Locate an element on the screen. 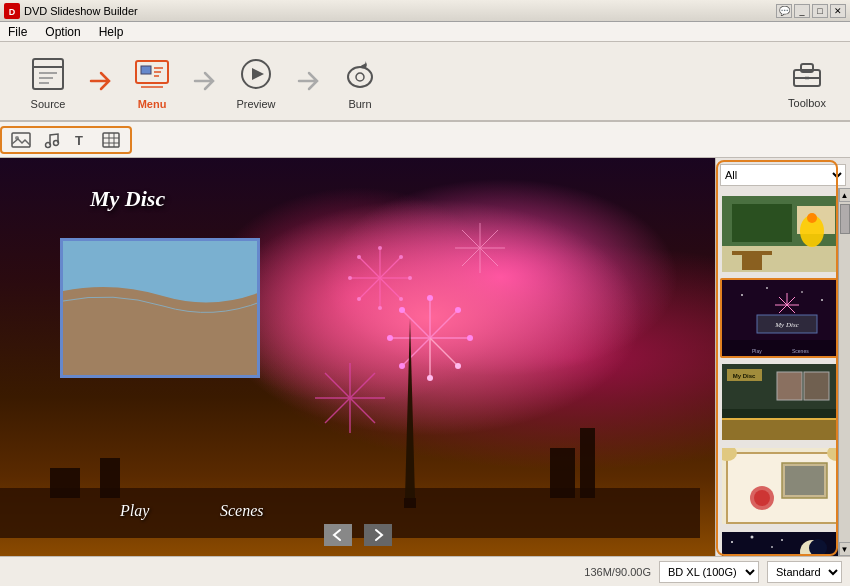 Image resolution: width=850 pixels, height=586 pixels. scrollbar-down-btn: ▼ is located at coordinates (845, 549).